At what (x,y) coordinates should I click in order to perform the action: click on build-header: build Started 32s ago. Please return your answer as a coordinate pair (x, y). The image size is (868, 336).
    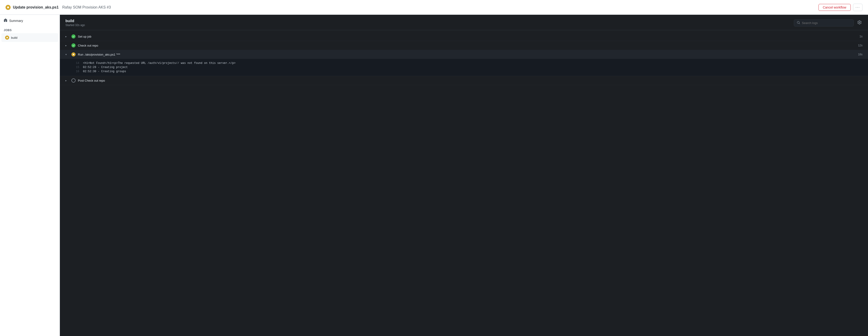
    Looking at the image, I should click on (464, 23).